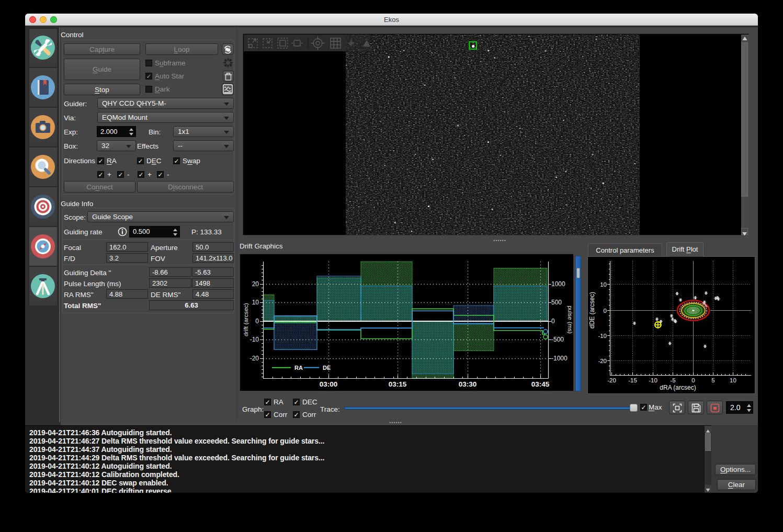 The image size is (783, 532). I want to click on svg-text: 03:15, so click(398, 384).